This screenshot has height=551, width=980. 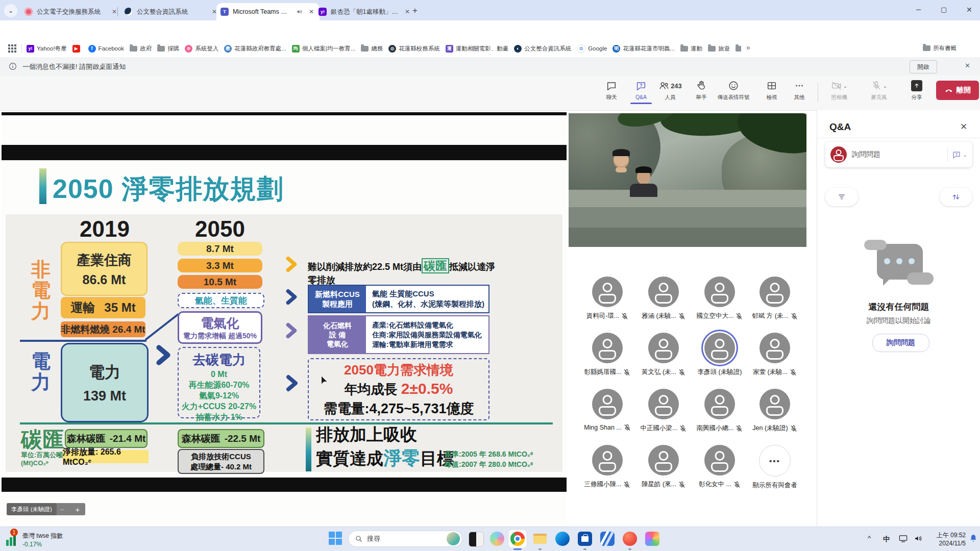 What do you see at coordinates (268, 12) in the screenshot?
I see `tab-3-active: T Microsoft Teams 會議 | Mic ✕` at bounding box center [268, 12].